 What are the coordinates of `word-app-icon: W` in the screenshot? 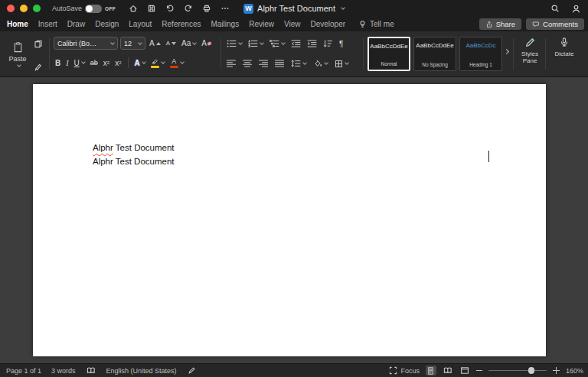 It's located at (248, 9).